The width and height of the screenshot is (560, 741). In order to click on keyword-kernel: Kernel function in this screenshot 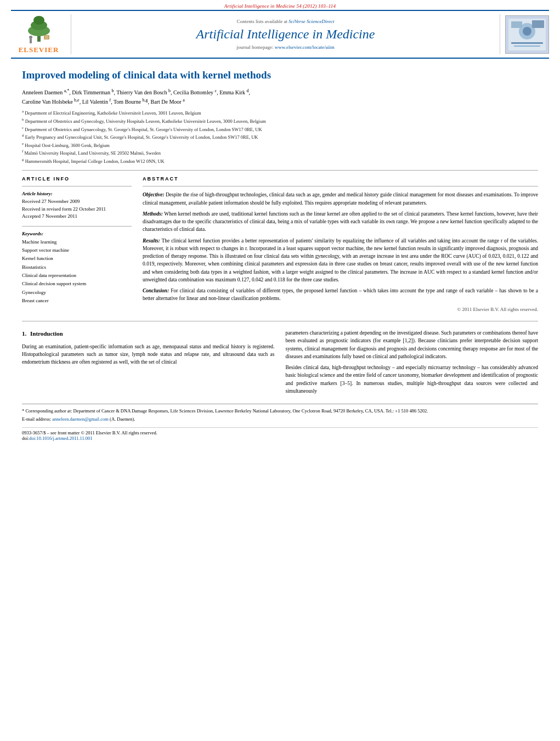, I will do `click(77, 259)`.